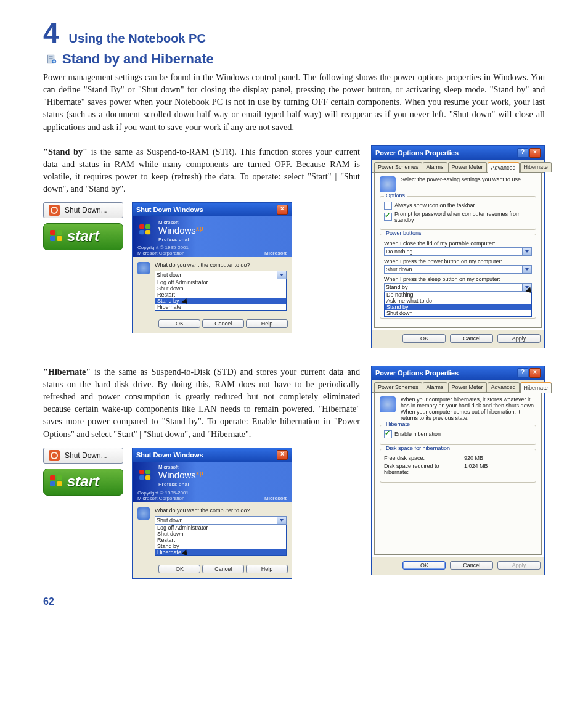 The image size is (588, 712). I want to click on shutdown-dialog-1: Shut Down Windows × Microsoft Windowsxp …, so click(212, 268).